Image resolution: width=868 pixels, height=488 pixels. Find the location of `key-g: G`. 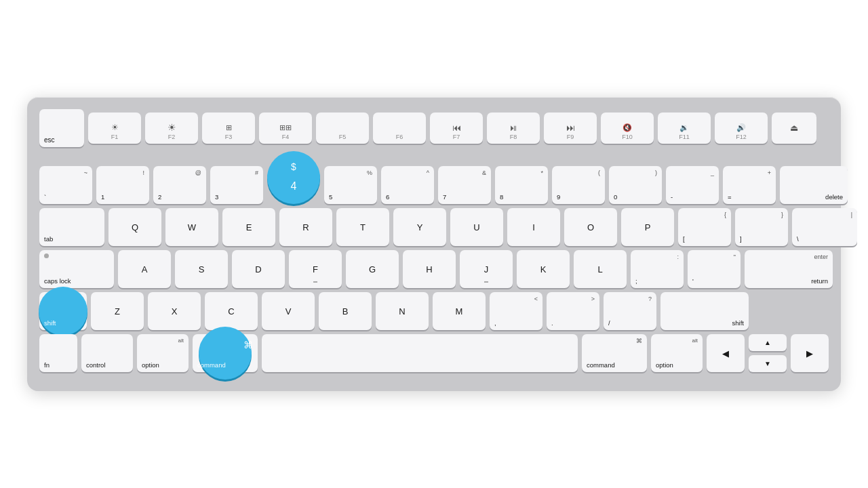

key-g: G is located at coordinates (372, 269).